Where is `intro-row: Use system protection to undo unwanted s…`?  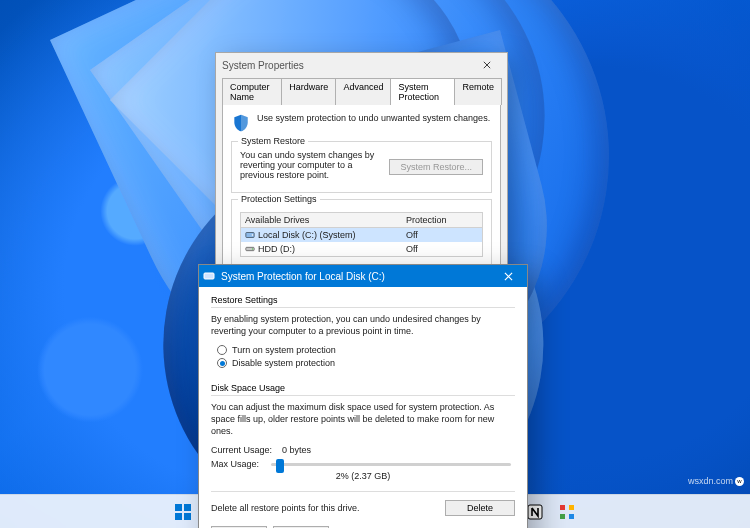 intro-row: Use system protection to undo unwanted s… is located at coordinates (362, 123).